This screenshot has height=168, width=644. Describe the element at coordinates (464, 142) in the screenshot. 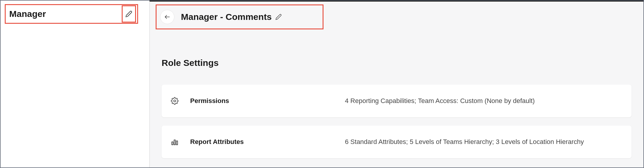

I see `report-attributes-description: 6 Standard Attributes; 5 Levels of Teams…` at that location.